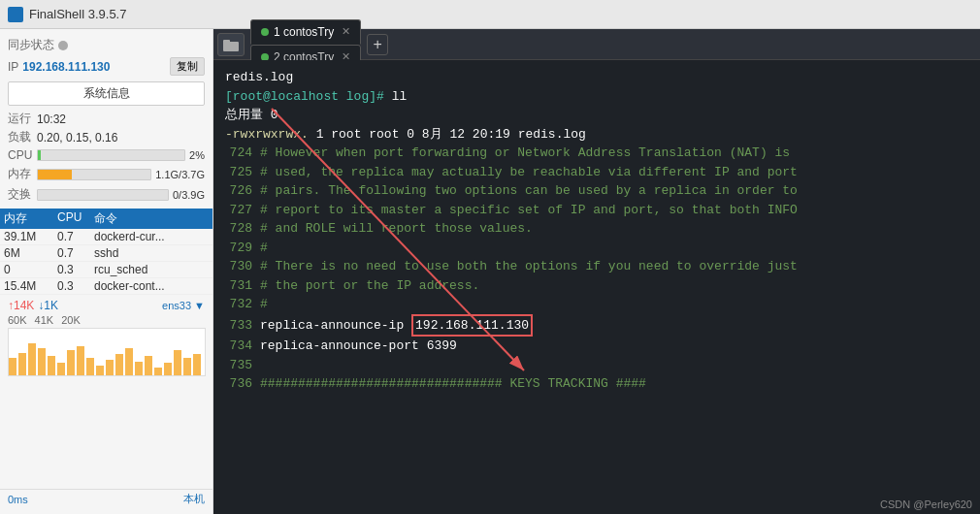 This screenshot has width=980, height=514. Describe the element at coordinates (107, 287) in the screenshot. I see `list-item: 15.4M0.3docker-cont...` at that location.